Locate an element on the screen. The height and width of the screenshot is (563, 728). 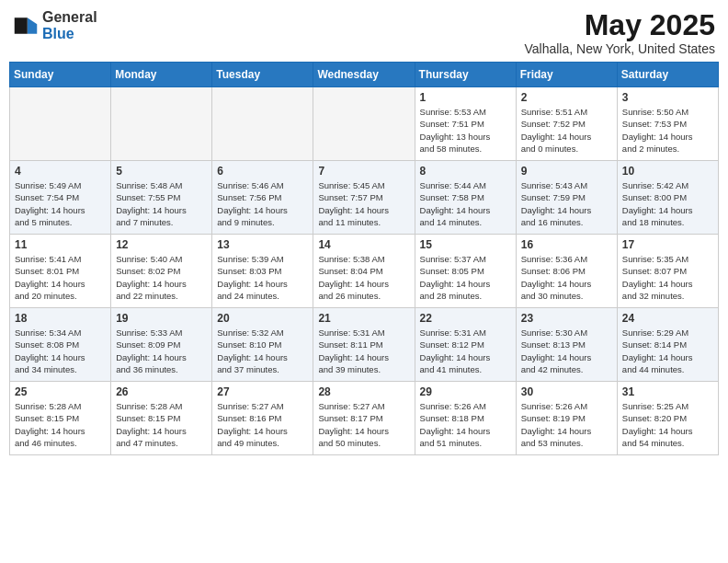
day-number: 17 is located at coordinates (667, 245).